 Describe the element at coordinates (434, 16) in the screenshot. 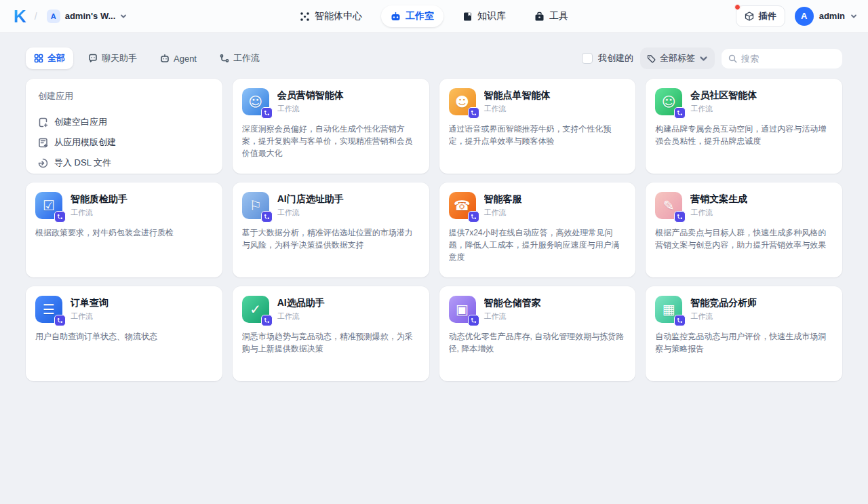

I see `top-header: K / A admin's W... 智能体中心 工作室` at that location.